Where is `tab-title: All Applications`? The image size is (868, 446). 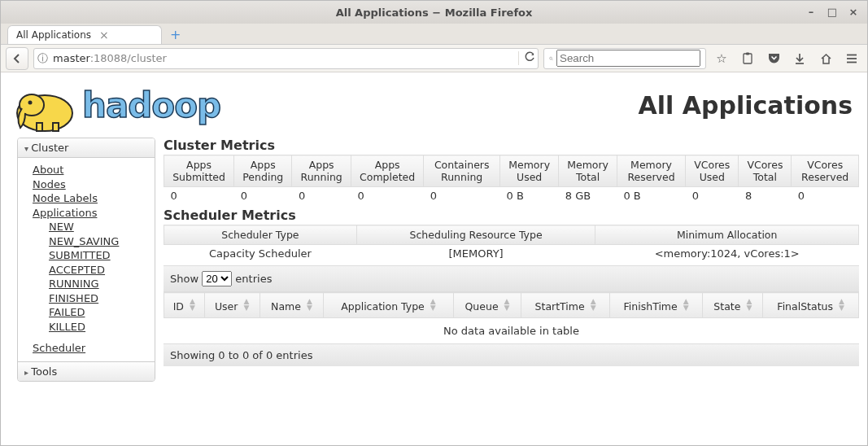 tab-title: All Applications is located at coordinates (54, 35).